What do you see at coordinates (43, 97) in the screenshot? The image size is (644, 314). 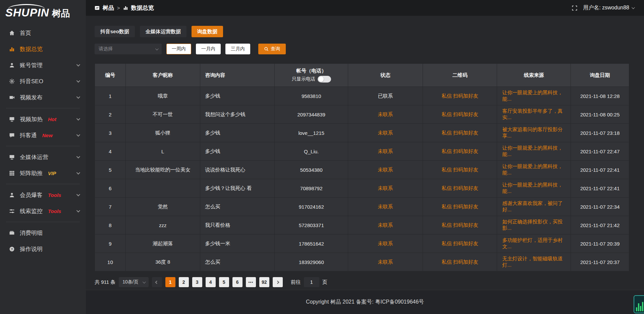 I see `sidebar-item-video-publish: 视频发布` at bounding box center [43, 97].